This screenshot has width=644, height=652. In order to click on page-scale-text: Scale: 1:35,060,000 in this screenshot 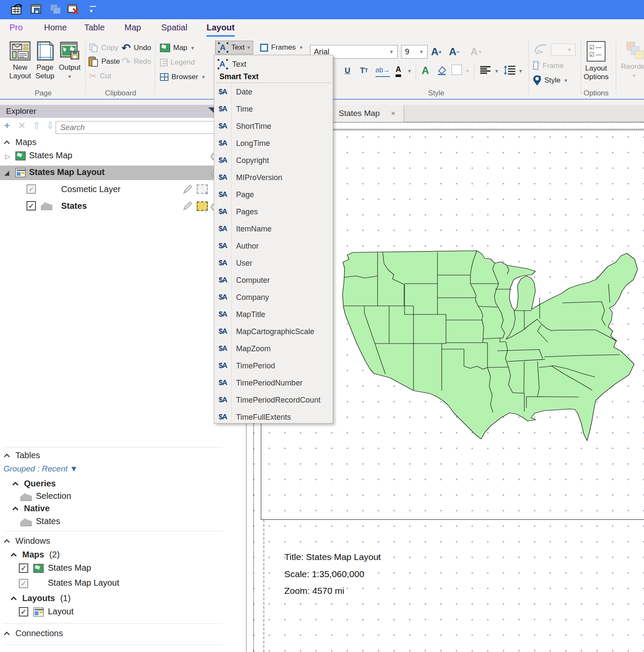, I will do `click(324, 574)`.